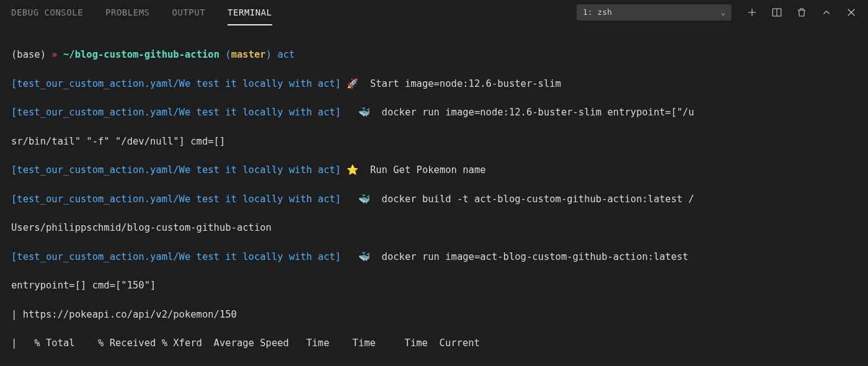 Image resolution: width=868 pixels, height=366 pixels. I want to click on tab-debug-console: DEBUG CONSOLE, so click(53, 12).